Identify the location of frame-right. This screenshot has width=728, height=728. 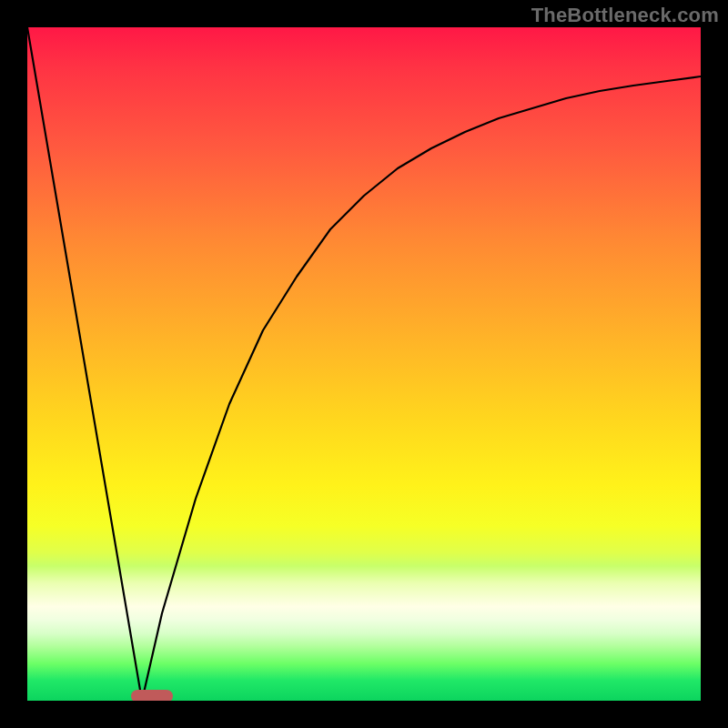
(714, 364).